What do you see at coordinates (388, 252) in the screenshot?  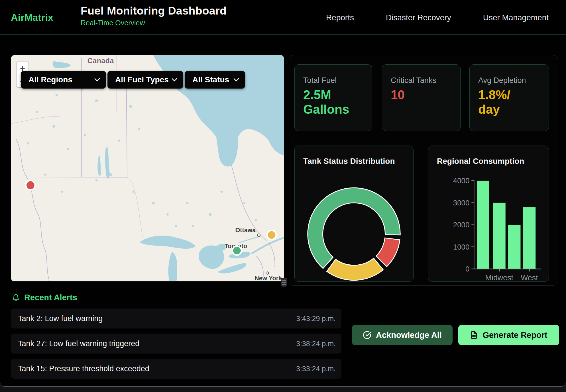 I see `donut-segment-critical` at bounding box center [388, 252].